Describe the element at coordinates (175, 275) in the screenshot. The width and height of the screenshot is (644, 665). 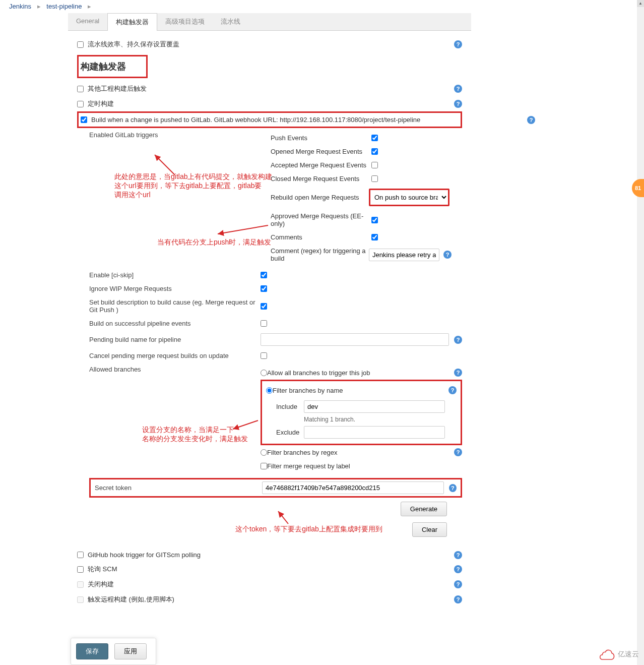
I see `ciskip-label: Enable [ci-skip]` at that location.